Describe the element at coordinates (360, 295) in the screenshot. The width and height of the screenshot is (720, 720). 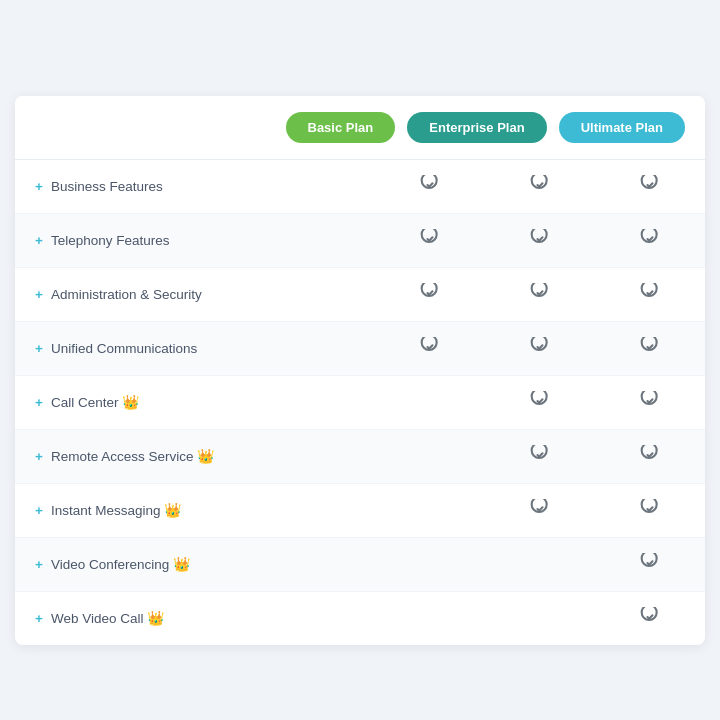
I see `table-row: + Administration & Security` at that location.